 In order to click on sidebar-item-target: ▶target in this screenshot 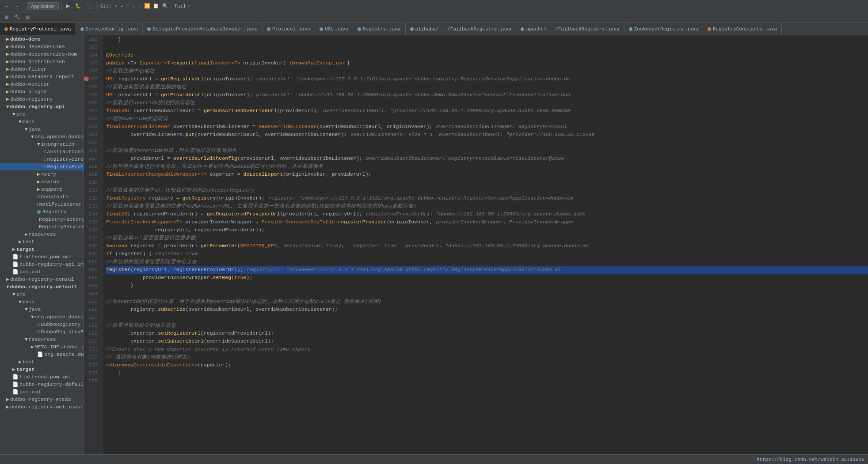, I will do `click(42, 249)`.